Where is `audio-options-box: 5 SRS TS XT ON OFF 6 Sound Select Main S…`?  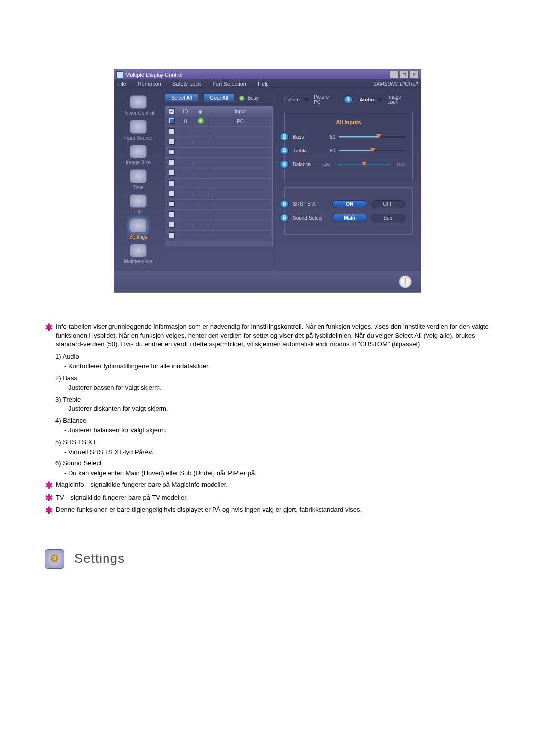
audio-options-box: 5 SRS TS XT ON OFF 6 Sound Select Main S… is located at coordinates (349, 211).